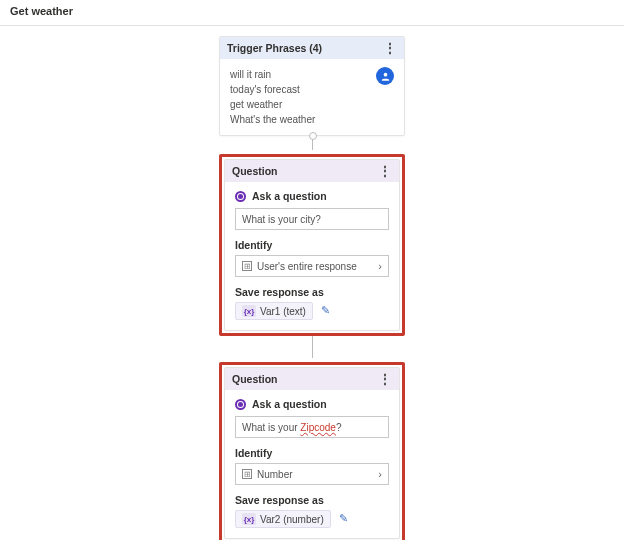 This screenshot has height=540, width=624. Describe the element at coordinates (312, 453) in the screenshot. I see `question-node: Question ⋮ Ask a question What is your Z…` at that location.